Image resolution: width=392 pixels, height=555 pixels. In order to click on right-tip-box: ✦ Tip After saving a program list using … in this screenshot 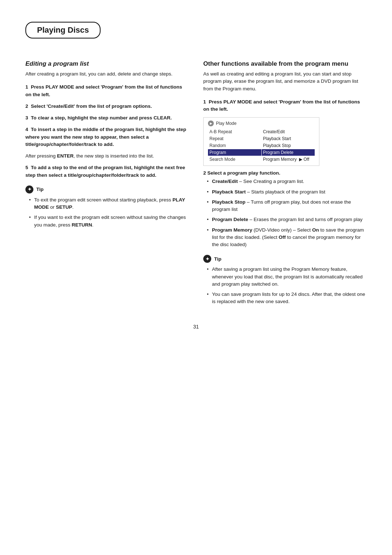, I will do `click(285, 280)`.